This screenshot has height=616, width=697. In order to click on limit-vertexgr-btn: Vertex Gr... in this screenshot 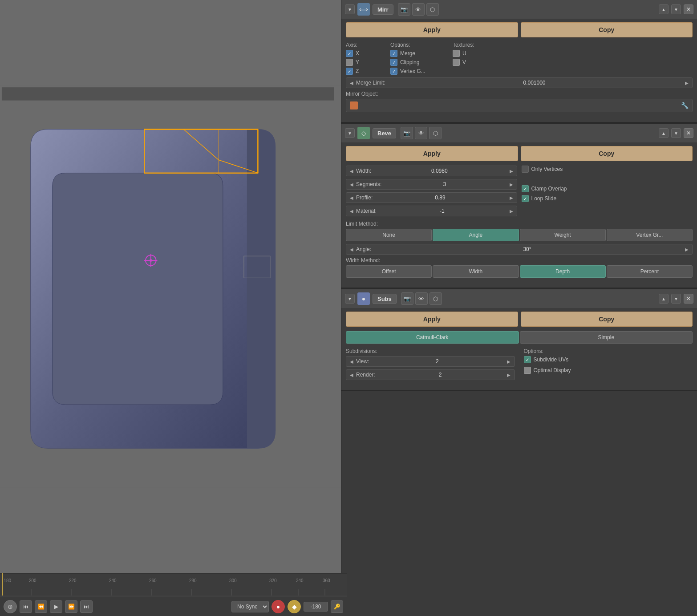, I will do `click(650, 235)`.